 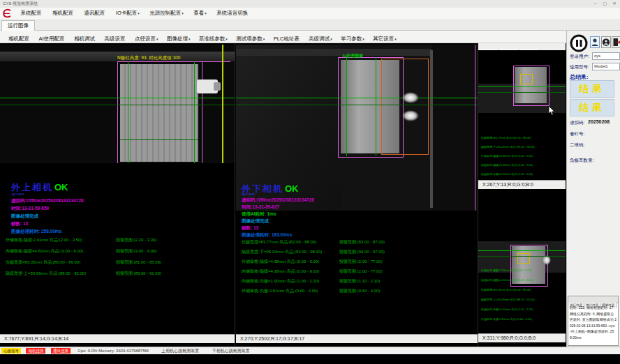 I want to click on close-icon: ✕, so click(x=614, y=4).